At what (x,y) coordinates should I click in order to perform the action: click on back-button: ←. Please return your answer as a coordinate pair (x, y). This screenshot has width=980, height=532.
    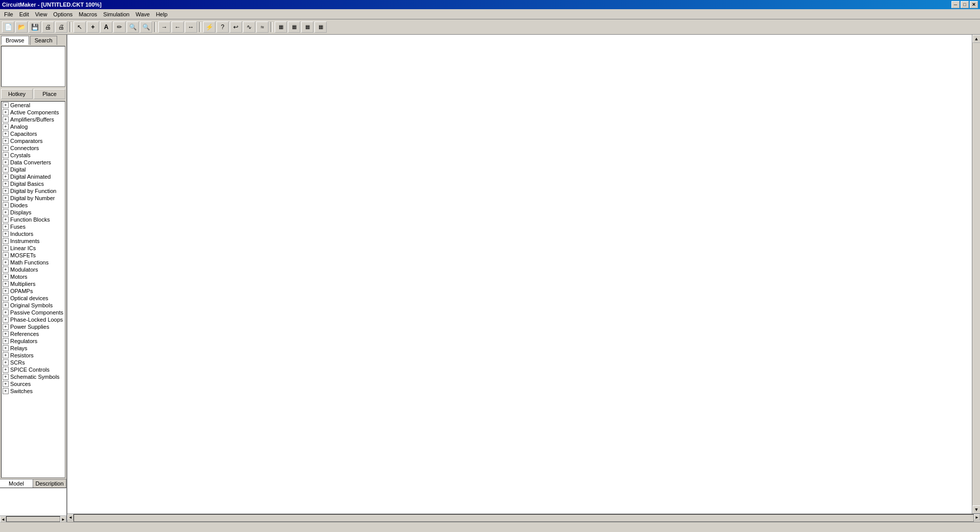
    Looking at the image, I should click on (178, 27).